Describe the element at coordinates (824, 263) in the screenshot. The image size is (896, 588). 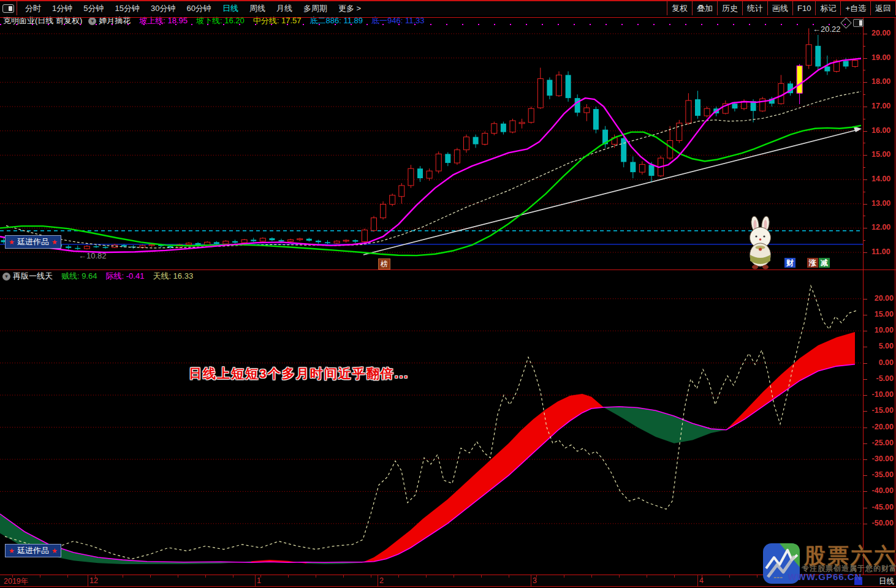
I see `mascot-button-减: 减` at that location.